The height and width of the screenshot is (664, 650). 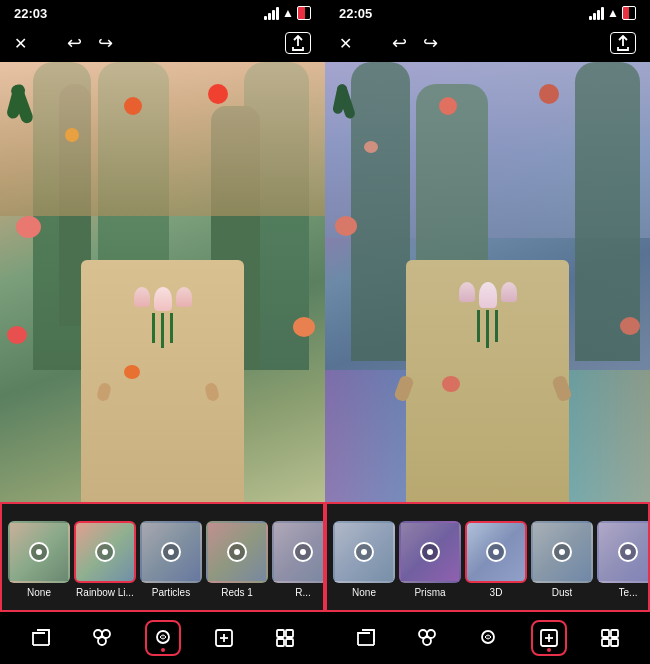 I want to click on nav-effects2-right, so click(x=488, y=638).